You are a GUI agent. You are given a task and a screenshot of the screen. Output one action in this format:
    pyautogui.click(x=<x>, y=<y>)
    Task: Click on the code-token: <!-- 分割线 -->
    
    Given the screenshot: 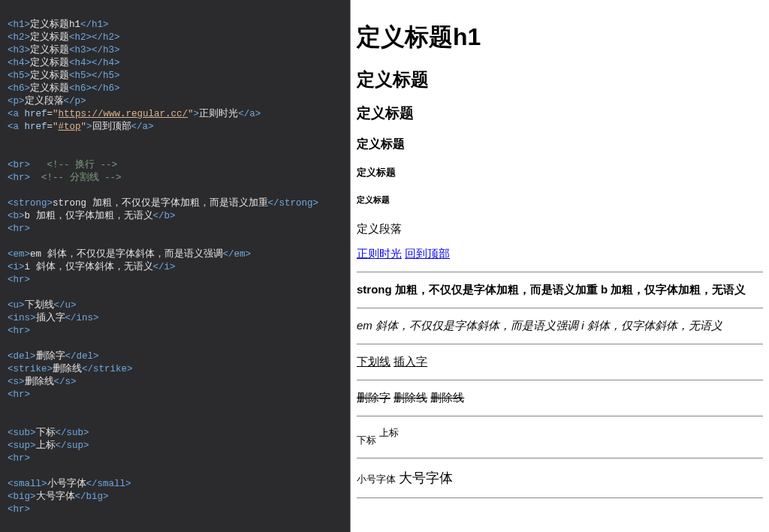 What is the action you would take?
    pyautogui.click(x=81, y=178)
    